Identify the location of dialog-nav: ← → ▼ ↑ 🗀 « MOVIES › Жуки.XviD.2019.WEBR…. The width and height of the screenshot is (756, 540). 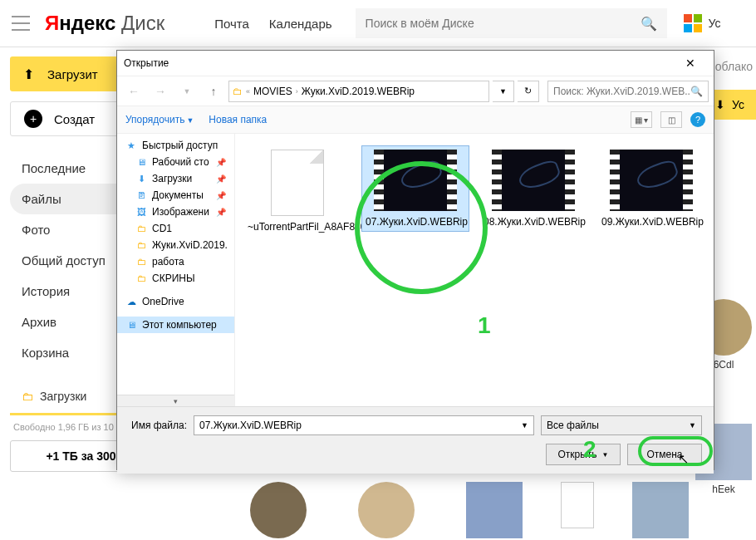
(415, 91).